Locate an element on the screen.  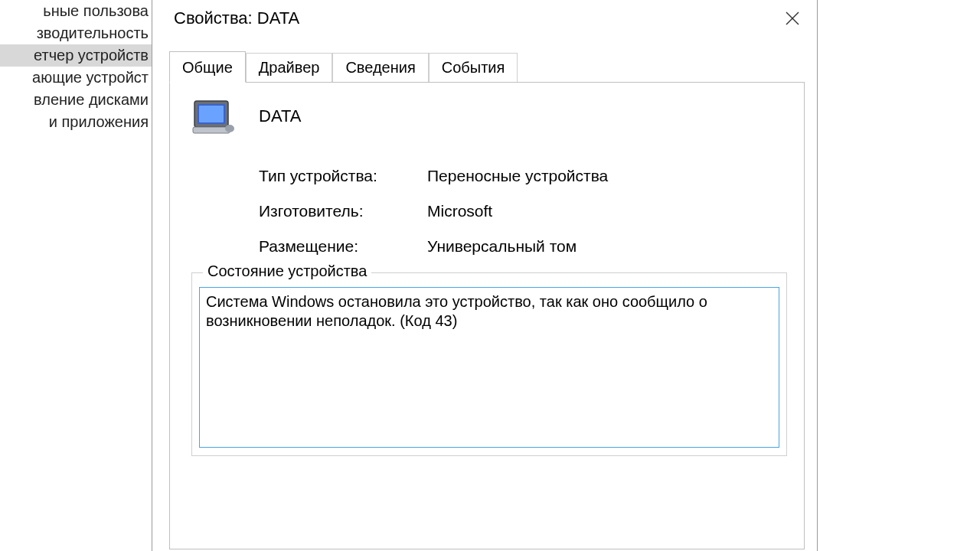
background-tree: ьные пользова зводительность етчер устро… is located at coordinates (77, 67).